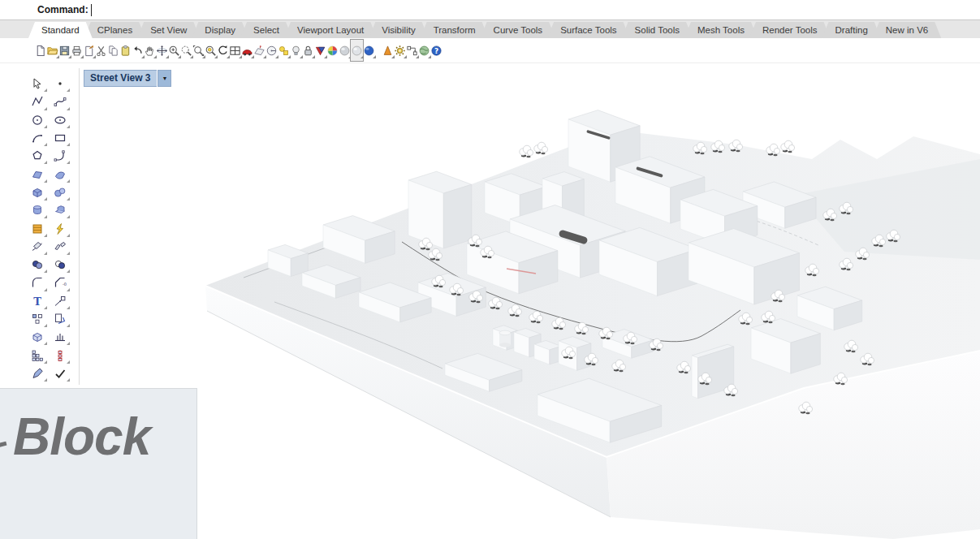 The image size is (980, 539). Describe the element at coordinates (60, 265) in the screenshot. I see `boolean-difference-icon` at that location.